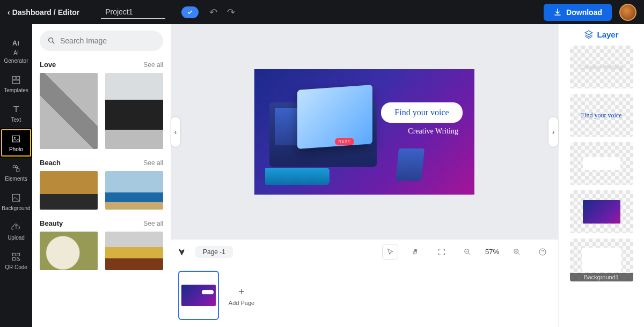  I want to click on collapse-right-button: ›, so click(553, 132).